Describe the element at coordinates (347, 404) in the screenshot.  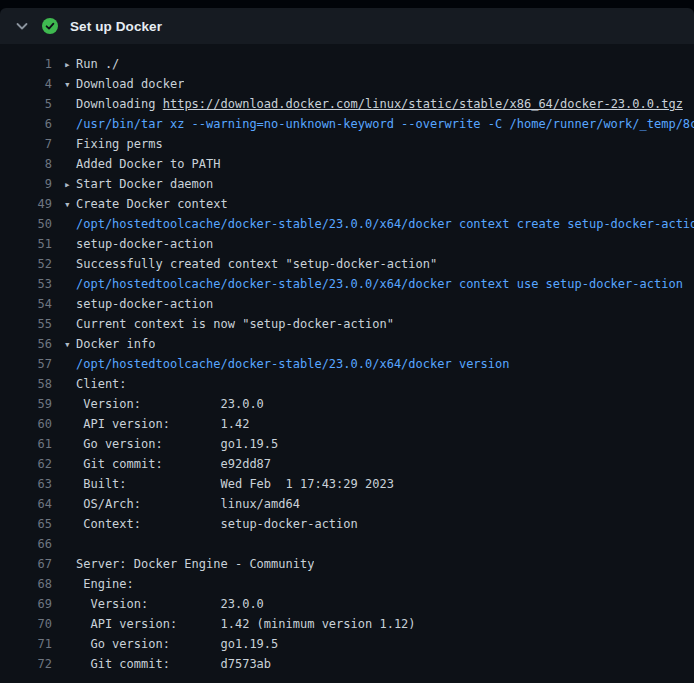
I see `log-line: 59 Version: 23.0.0` at that location.